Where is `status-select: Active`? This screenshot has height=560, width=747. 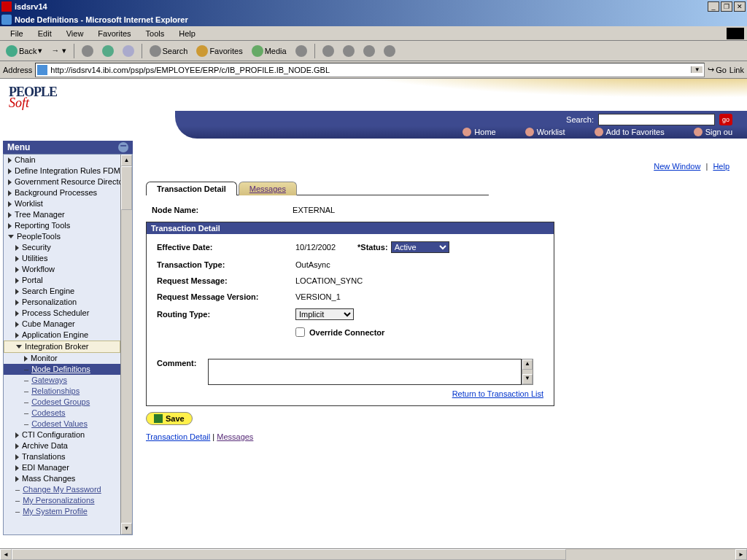 status-select: Active is located at coordinates (420, 247).